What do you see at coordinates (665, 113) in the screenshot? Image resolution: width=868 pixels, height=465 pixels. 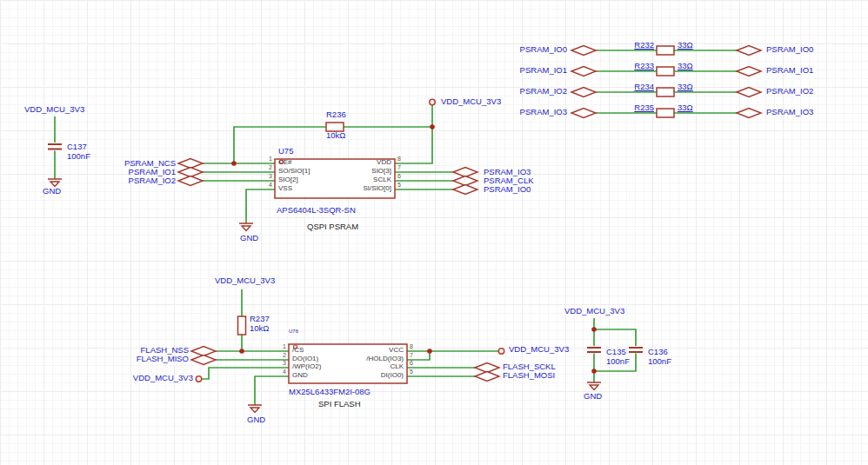 I see `resistor-r235-body` at bounding box center [665, 113].